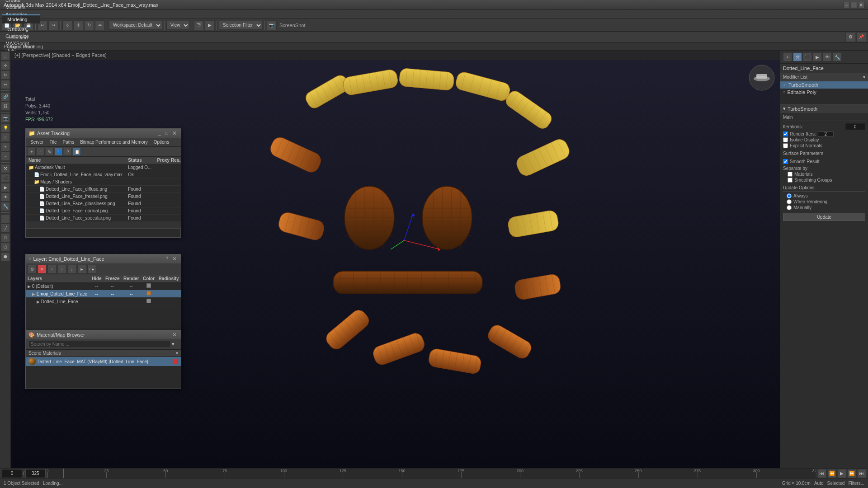 The width and height of the screenshot is (868, 488). I want to click on display-btn: 👁, so click(5, 197).